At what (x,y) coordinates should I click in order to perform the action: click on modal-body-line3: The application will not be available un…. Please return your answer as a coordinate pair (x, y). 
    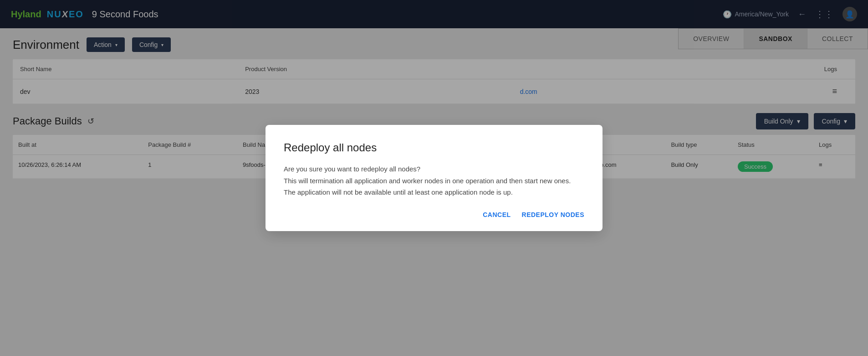
    Looking at the image, I should click on (434, 192).